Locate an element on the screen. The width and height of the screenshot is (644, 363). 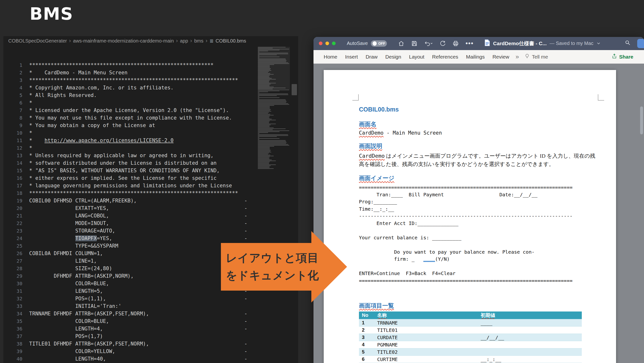
callout-line-1: レイアウトと項目 is located at coordinates (282, 258).